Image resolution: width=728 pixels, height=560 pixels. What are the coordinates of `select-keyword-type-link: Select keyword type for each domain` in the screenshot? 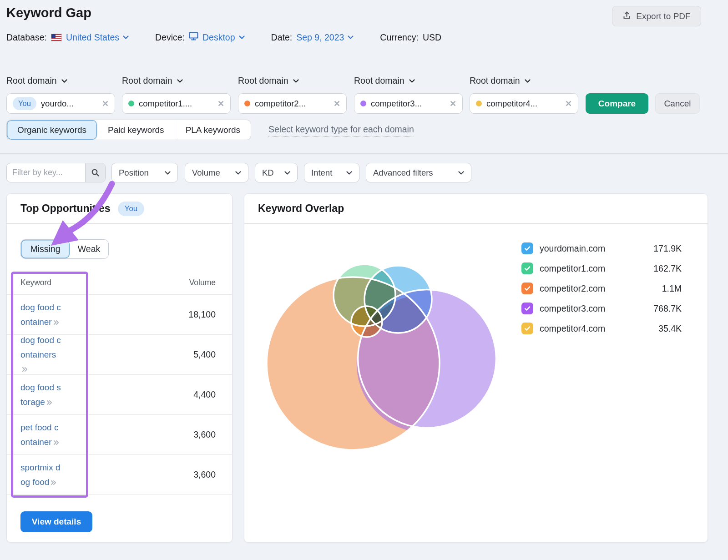 It's located at (341, 130).